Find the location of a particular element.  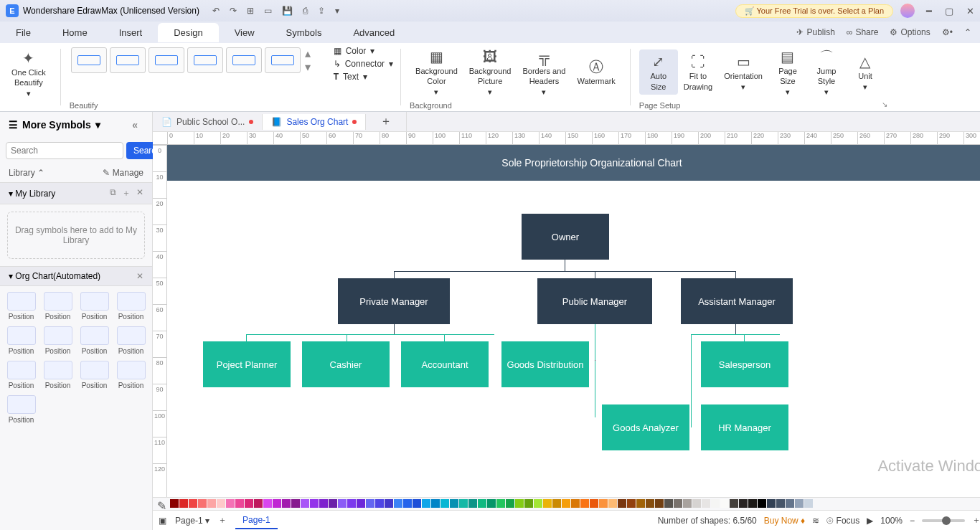

theme-up-icon: ▴ is located at coordinates (308, 53).